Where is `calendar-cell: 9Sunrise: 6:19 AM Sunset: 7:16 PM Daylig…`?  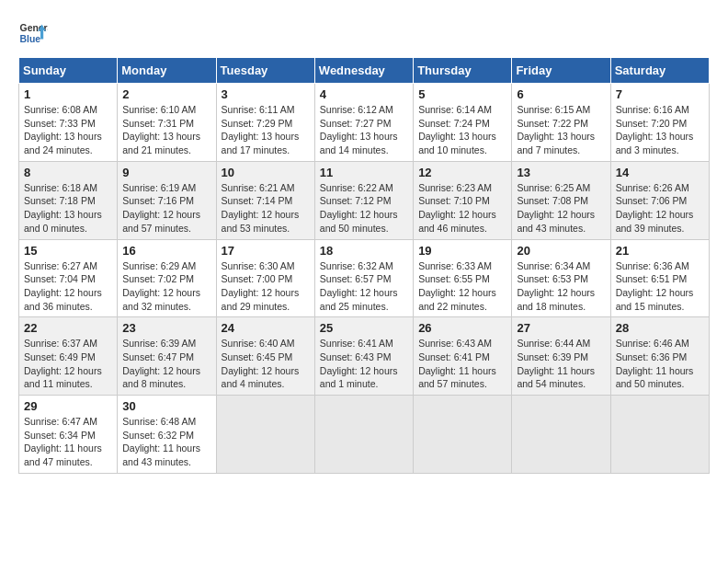 calendar-cell: 9Sunrise: 6:19 AM Sunset: 7:16 PM Daylig… is located at coordinates (167, 201).